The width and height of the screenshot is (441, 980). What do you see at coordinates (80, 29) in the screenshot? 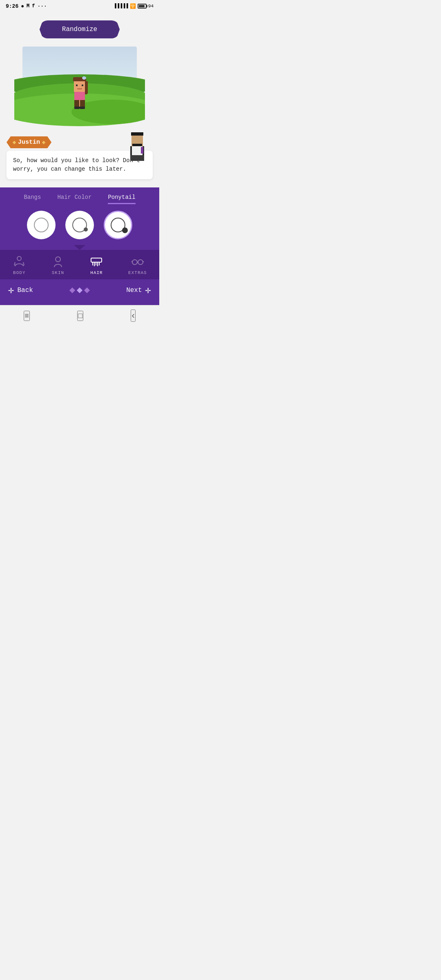
I see `randomize-button: Randomize` at bounding box center [80, 29].